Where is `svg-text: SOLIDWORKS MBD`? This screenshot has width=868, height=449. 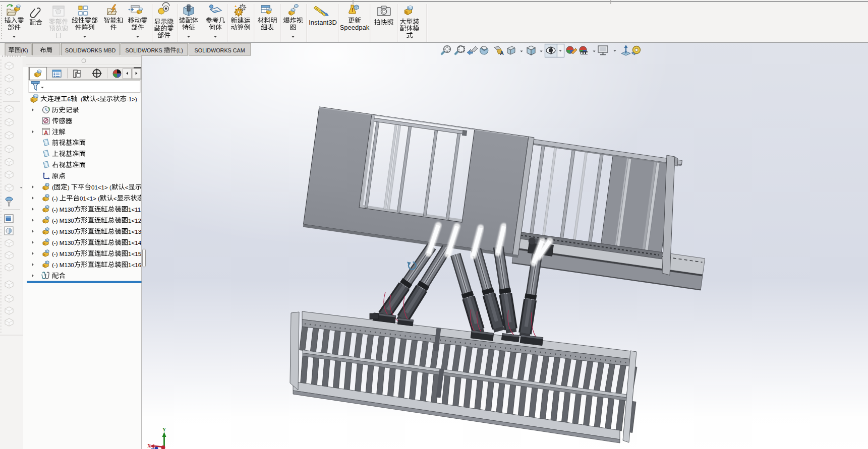 svg-text: SOLIDWORKS MBD is located at coordinates (90, 50).